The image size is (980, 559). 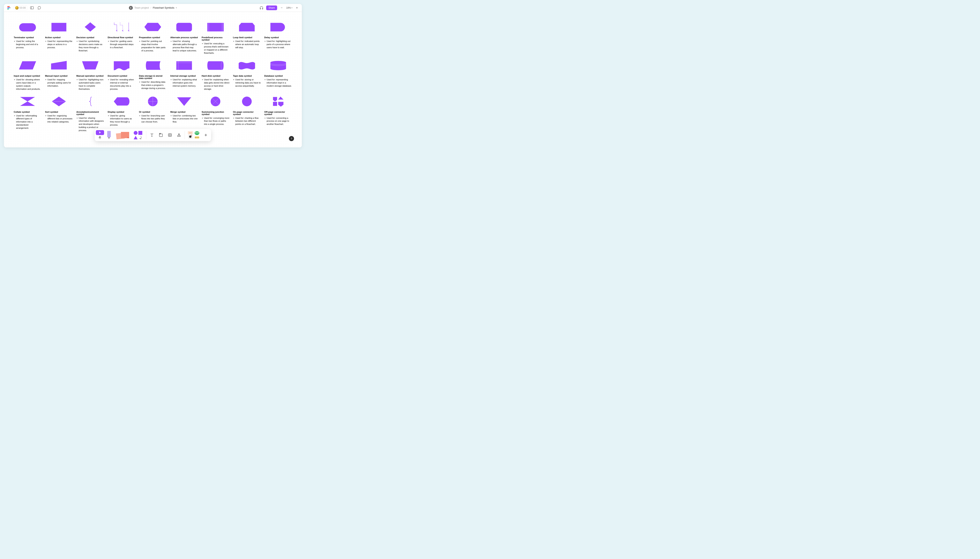 What do you see at coordinates (206, 135) in the screenshot?
I see `add-tool-button` at bounding box center [206, 135].